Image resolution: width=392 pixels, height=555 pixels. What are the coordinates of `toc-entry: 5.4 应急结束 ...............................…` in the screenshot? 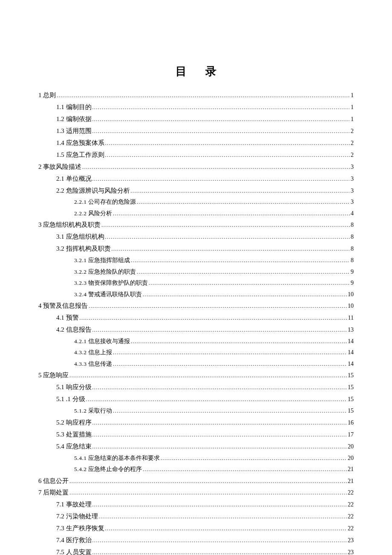 It's located at (196, 447).